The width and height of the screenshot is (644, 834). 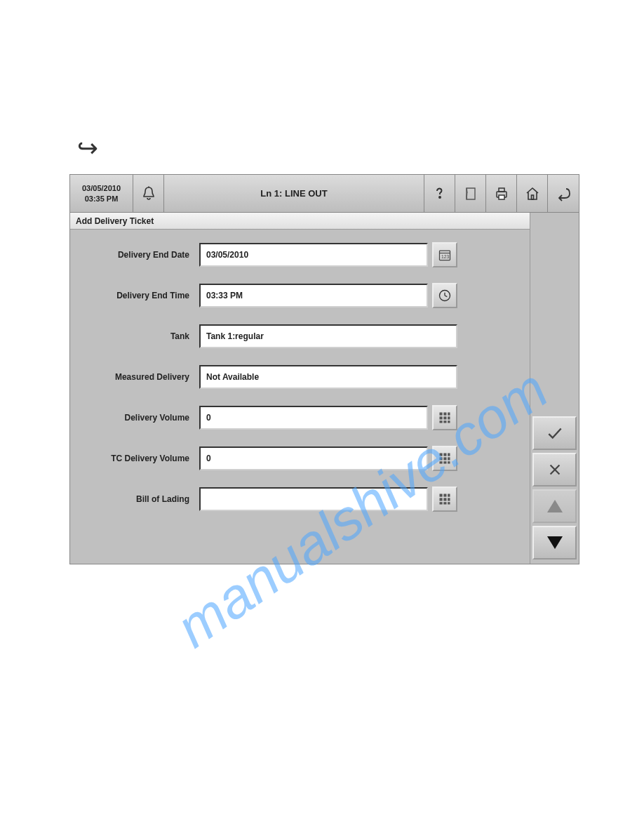 What do you see at coordinates (555, 506) in the screenshot?
I see `triangle-up-icon` at bounding box center [555, 506].